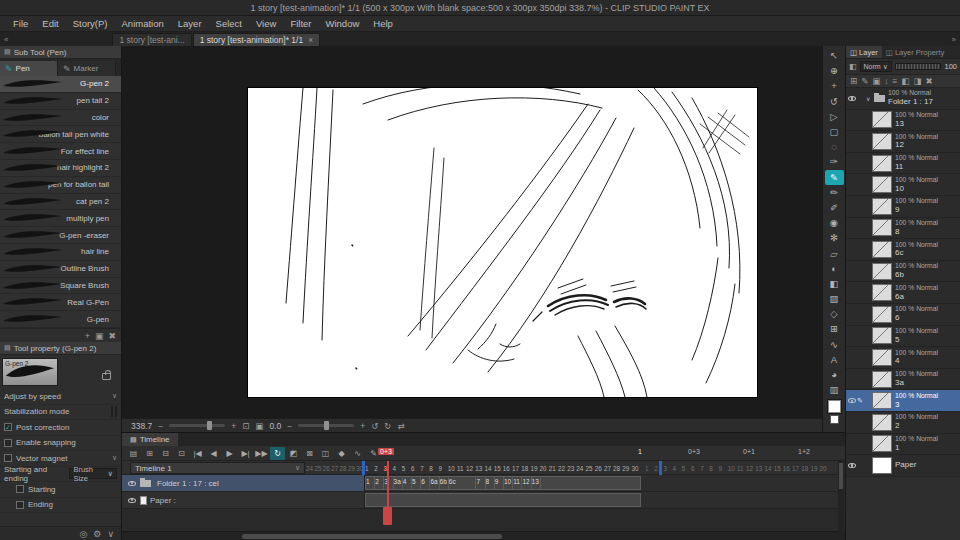 The height and width of the screenshot is (540, 960). I want to click on text-tool: A, so click(834, 360).